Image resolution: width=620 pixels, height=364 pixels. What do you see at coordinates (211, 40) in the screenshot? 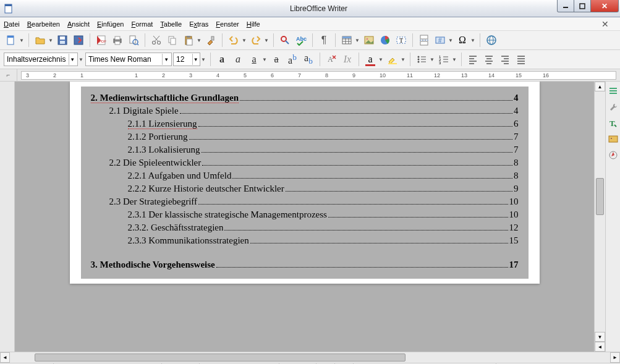
I see `format-paintbrush-button` at bounding box center [211, 40].